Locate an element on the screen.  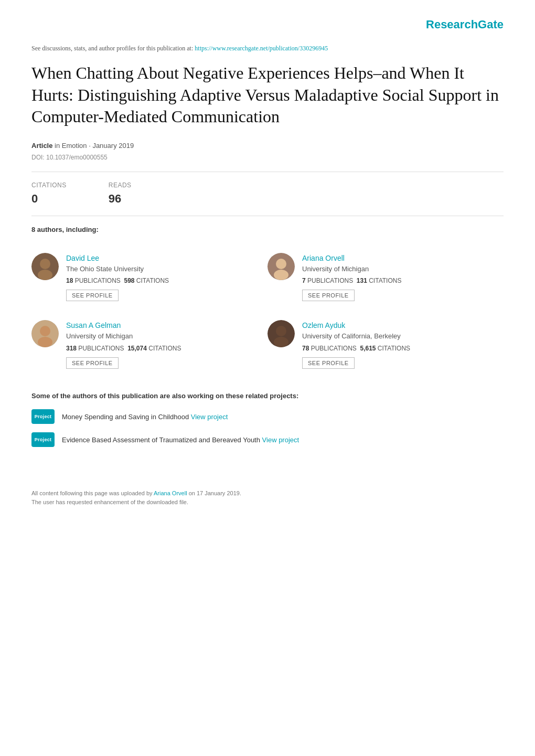
citations-value: 0 is located at coordinates (49, 198).